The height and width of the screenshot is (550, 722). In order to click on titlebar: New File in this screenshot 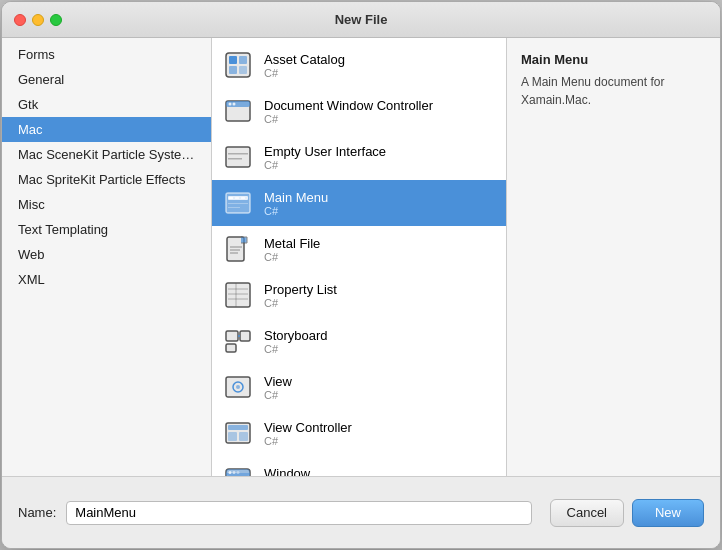, I will do `click(361, 20)`.